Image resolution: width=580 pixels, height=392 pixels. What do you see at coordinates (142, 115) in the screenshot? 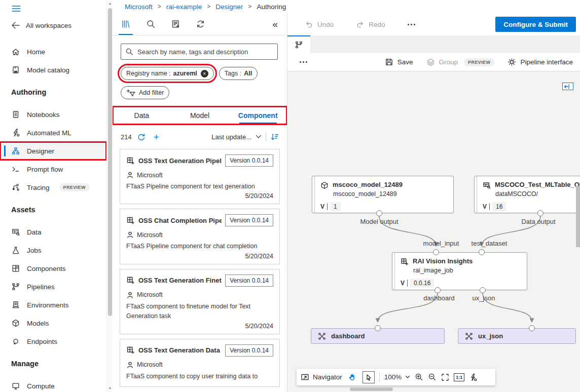
I see `tab-data: Data` at bounding box center [142, 115].